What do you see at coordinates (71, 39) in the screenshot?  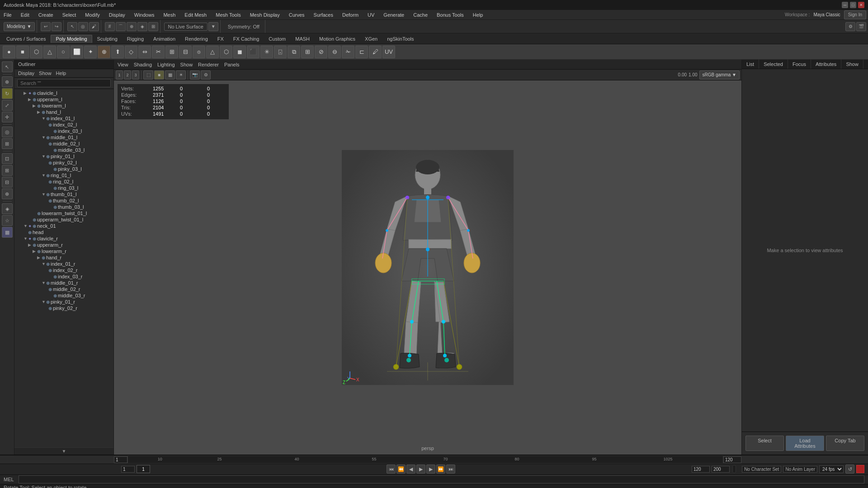 I see `shelf-tab-poly: Poly Modeling` at bounding box center [71, 39].